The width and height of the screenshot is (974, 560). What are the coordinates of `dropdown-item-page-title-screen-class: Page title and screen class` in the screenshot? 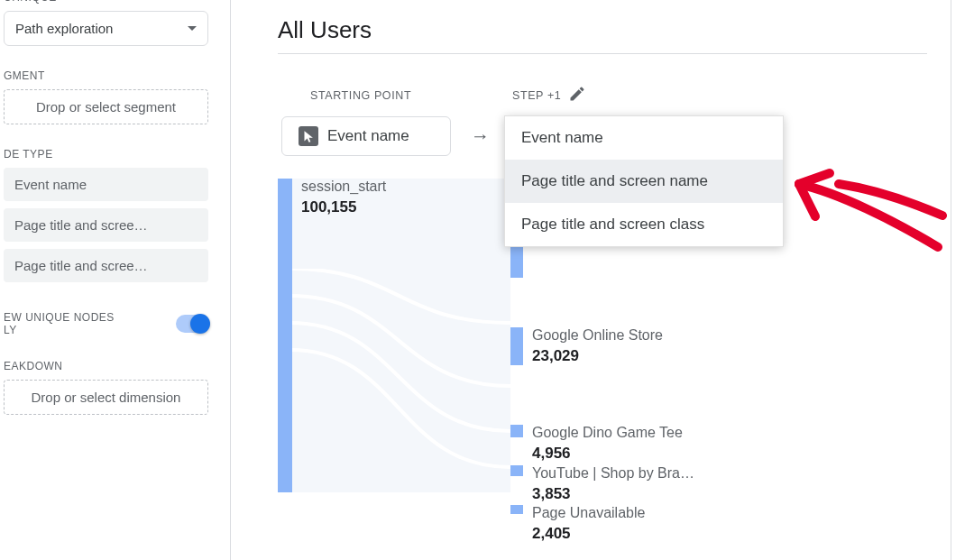 It's located at (644, 225).